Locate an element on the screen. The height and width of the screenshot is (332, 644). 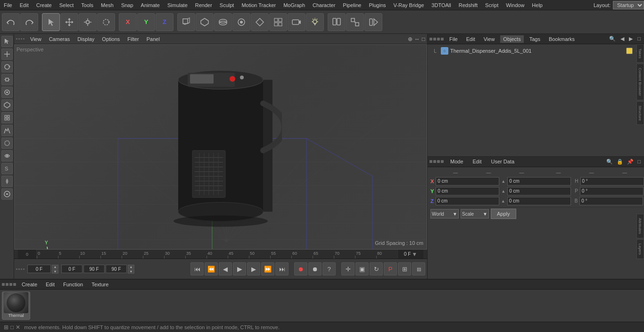
world-dropdown: World ▼ is located at coordinates (445, 214).